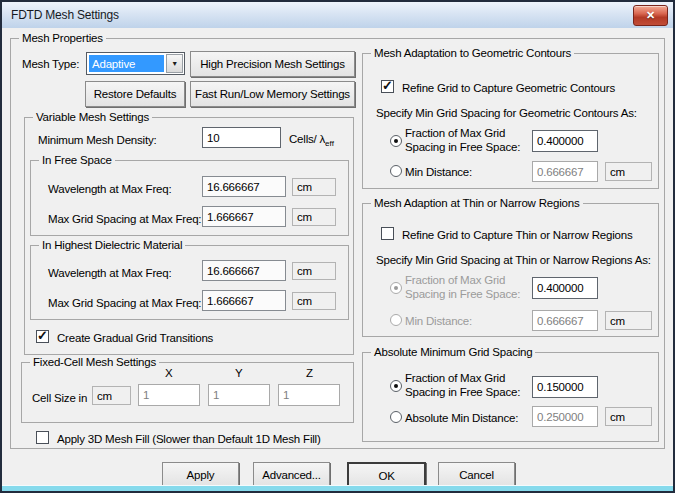  What do you see at coordinates (42, 336) in the screenshot?
I see `create-gradual-grid-transitions-checkbox: ✓` at bounding box center [42, 336].